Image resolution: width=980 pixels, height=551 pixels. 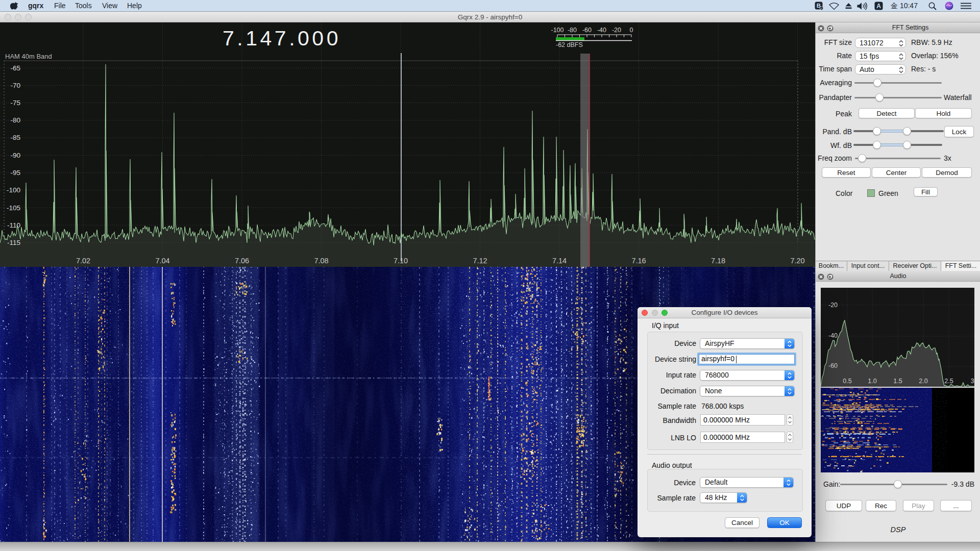 What do you see at coordinates (973, 381) in the screenshot?
I see `svg-text: 3.` at bounding box center [973, 381].